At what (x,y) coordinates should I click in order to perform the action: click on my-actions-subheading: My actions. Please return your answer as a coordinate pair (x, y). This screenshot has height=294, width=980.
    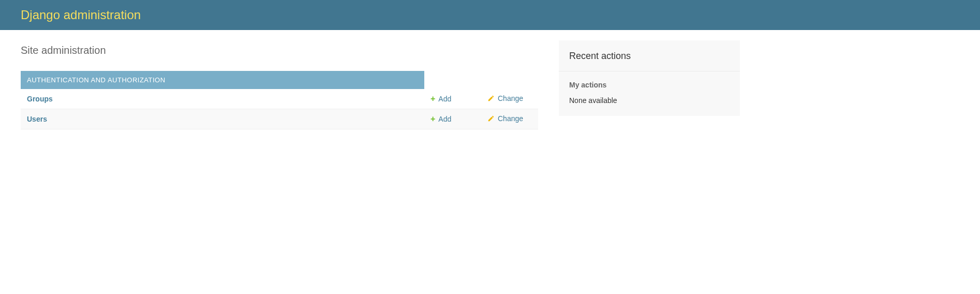
    Looking at the image, I should click on (649, 82).